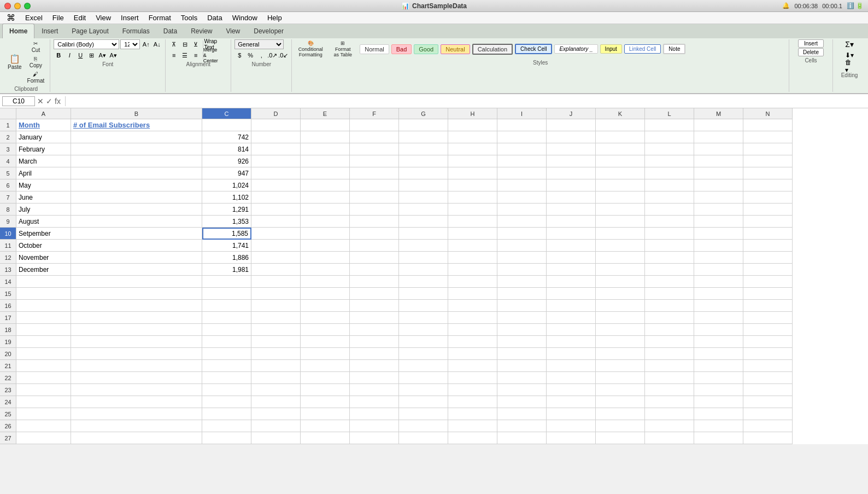 The image size is (868, 494). I want to click on row-header-7: 7, so click(8, 197).